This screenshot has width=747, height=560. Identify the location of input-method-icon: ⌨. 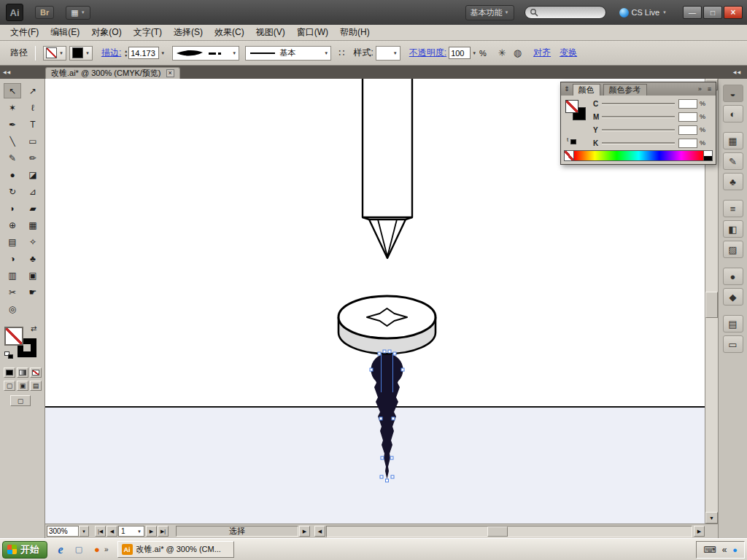
(709, 550).